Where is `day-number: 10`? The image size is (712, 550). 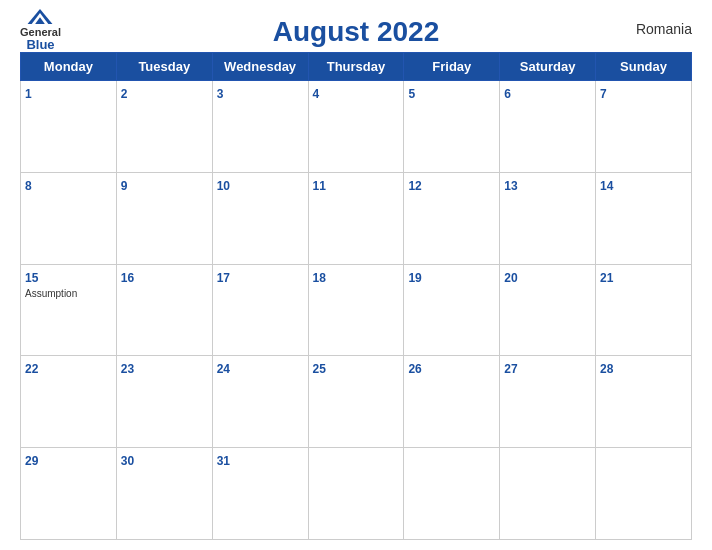
day-number: 10 is located at coordinates (224, 186).